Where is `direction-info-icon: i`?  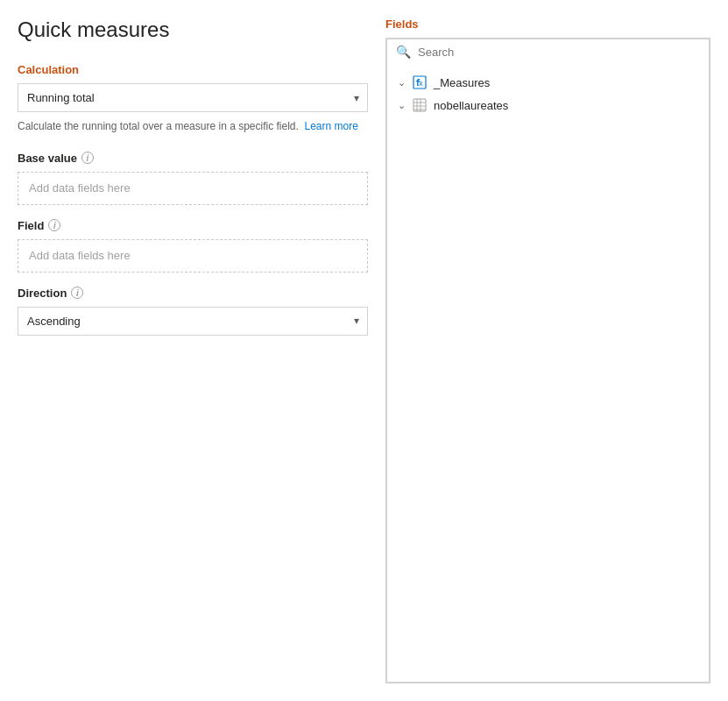 direction-info-icon: i is located at coordinates (77, 293).